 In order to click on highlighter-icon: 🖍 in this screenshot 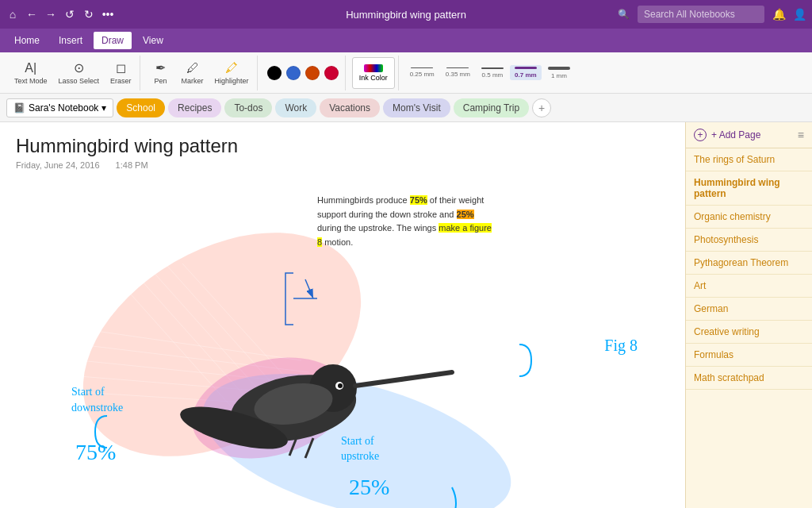, I will do `click(232, 68)`.